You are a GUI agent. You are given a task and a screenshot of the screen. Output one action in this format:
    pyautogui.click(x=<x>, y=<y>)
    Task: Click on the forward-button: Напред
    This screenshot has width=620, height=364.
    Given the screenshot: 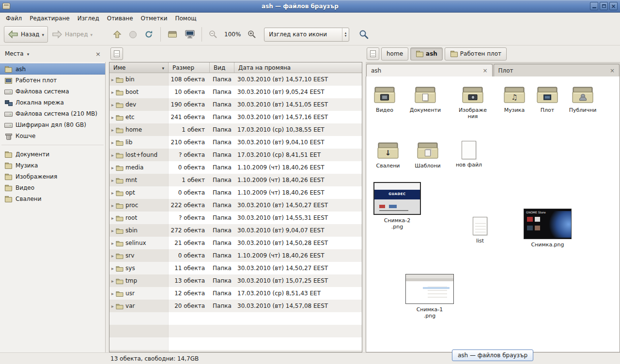 What is the action you would take?
    pyautogui.click(x=72, y=34)
    